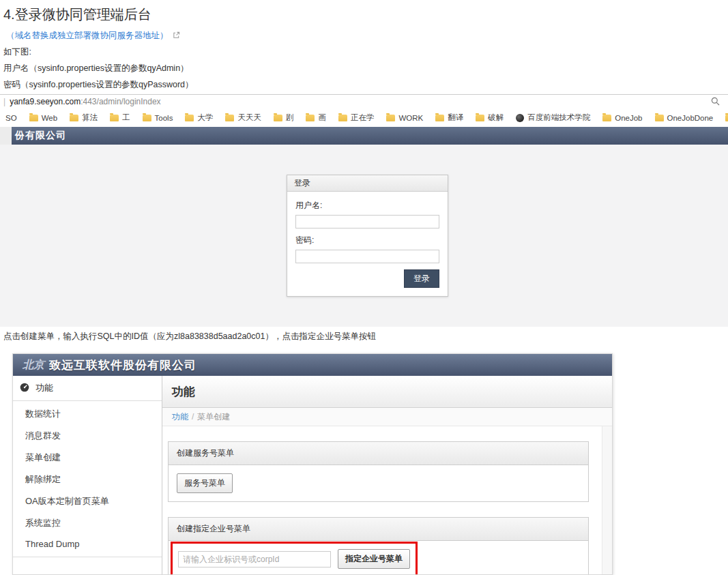 The image size is (728, 575). Describe the element at coordinates (87, 436) in the screenshot. I see `sidebar-item: 消息群发` at that location.